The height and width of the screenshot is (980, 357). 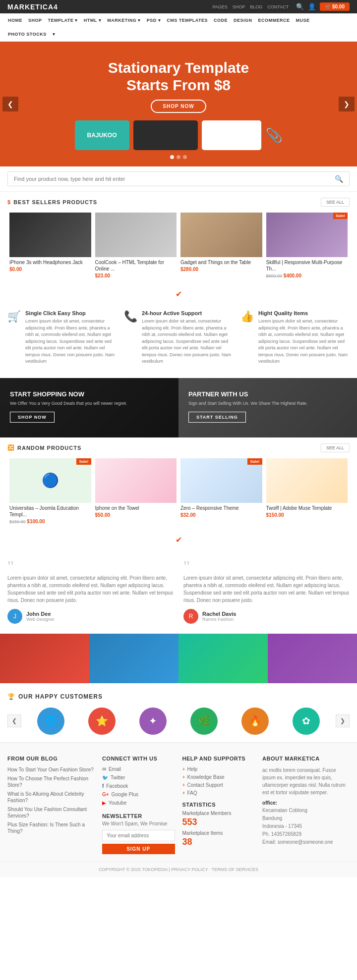 I want to click on pages-link: PAGES, so click(x=220, y=7).